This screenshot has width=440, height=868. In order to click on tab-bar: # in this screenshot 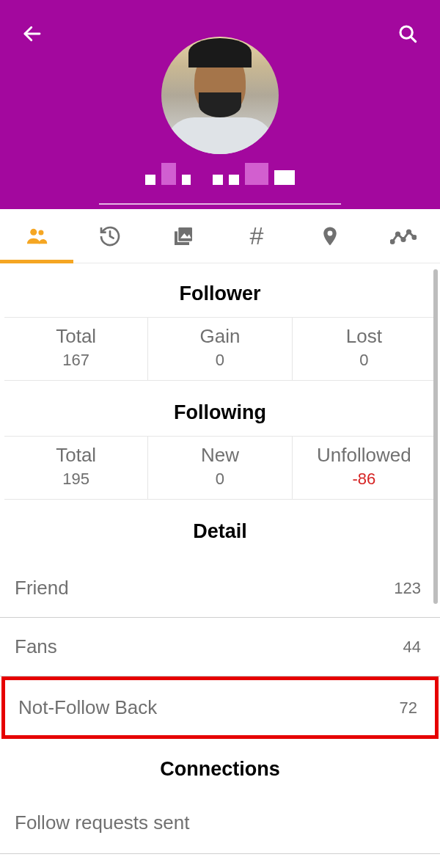, I will do `click(220, 236)`.